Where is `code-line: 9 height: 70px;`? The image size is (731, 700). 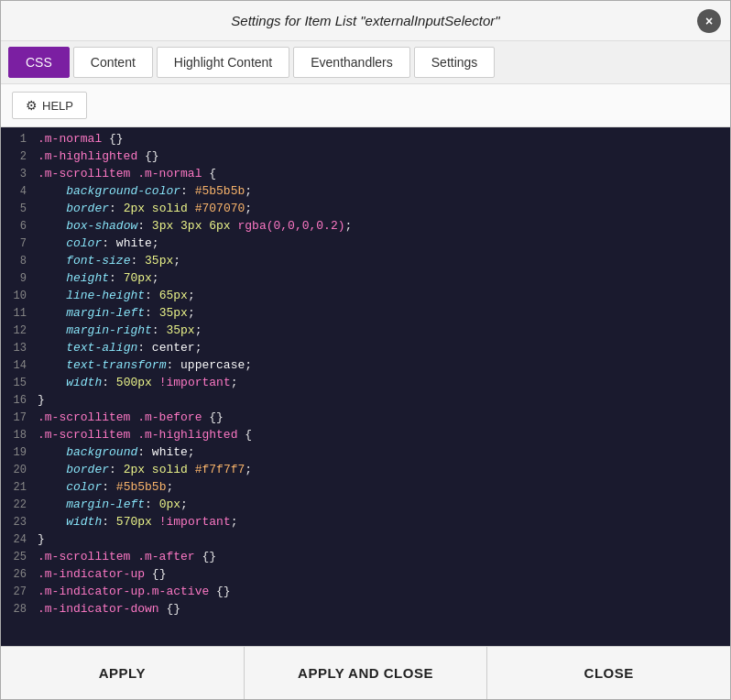
code-line: 9 height: 70px; is located at coordinates (366, 279).